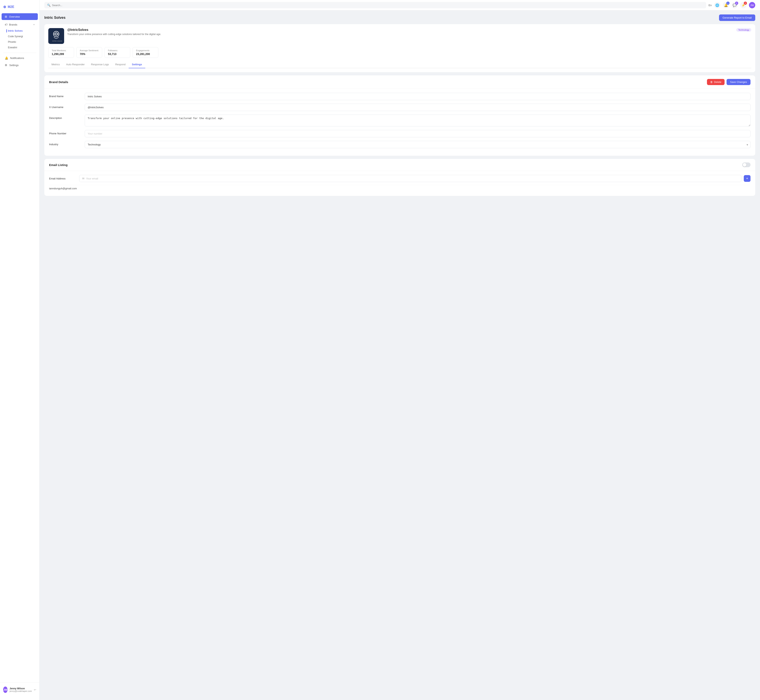 This screenshot has height=700, width=760. What do you see at coordinates (743, 5) in the screenshot?
I see `topbar-alert-btn: ⚡ 1` at bounding box center [743, 5].